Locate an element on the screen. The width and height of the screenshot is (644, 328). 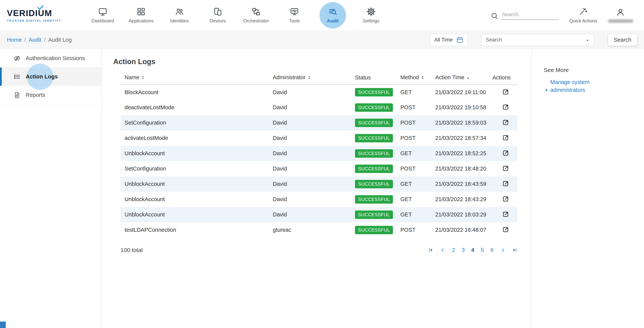
main-navigation: Dashboard Applications Identities Device… is located at coordinates (237, 15).